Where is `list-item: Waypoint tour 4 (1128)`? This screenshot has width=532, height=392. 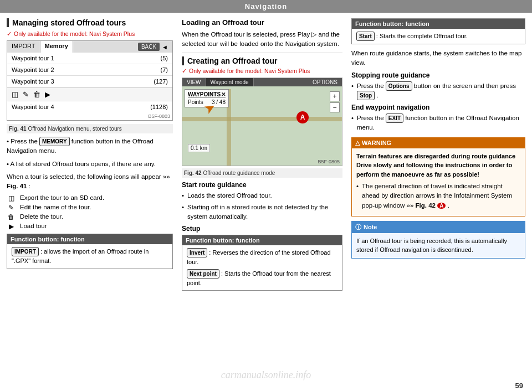
list-item: Waypoint tour 4 (1128) is located at coordinates (90, 107).